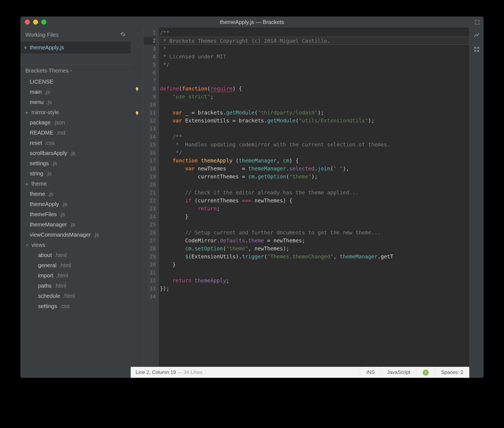 This screenshot has width=504, height=428. I want to click on file-item: viewCommandsManager.js, so click(76, 235).